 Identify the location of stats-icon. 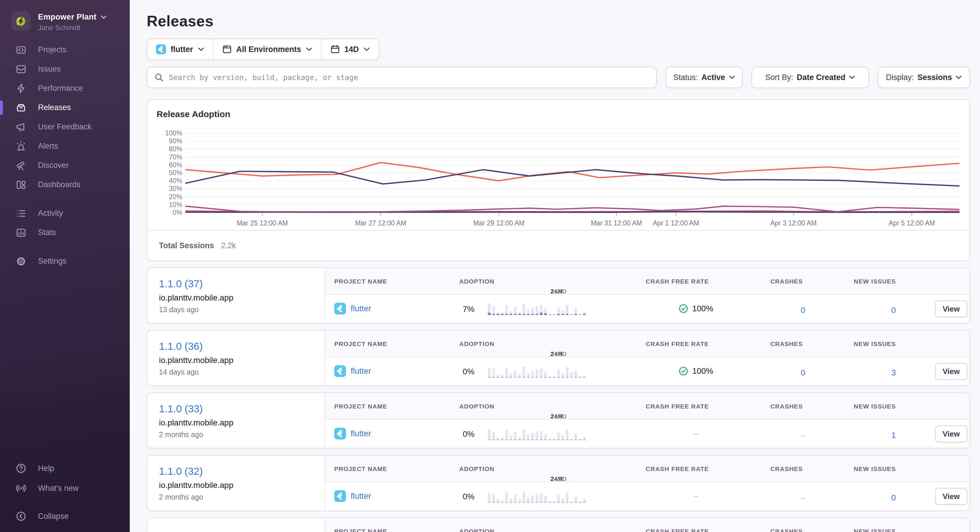
(21, 233).